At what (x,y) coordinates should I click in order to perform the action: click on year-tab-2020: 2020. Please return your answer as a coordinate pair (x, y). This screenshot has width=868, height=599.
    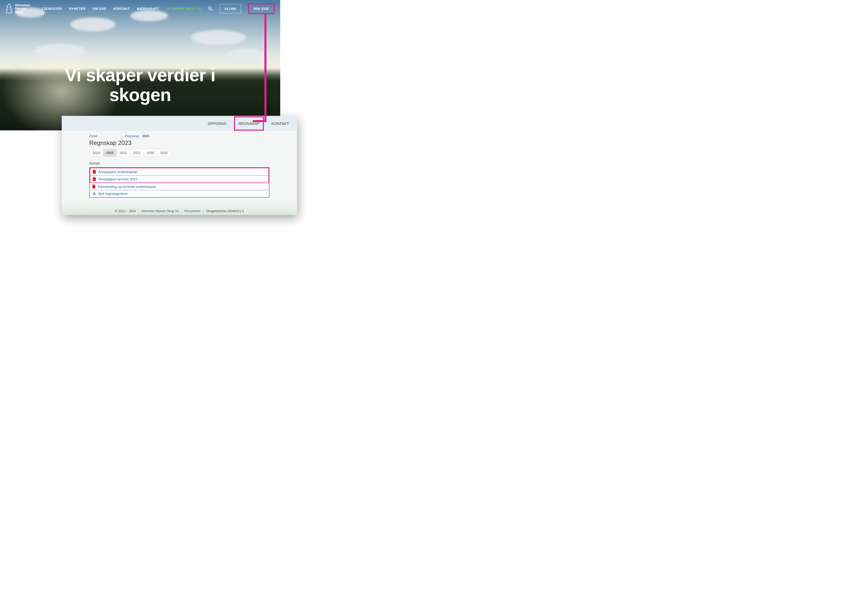
    Looking at the image, I should click on (151, 153).